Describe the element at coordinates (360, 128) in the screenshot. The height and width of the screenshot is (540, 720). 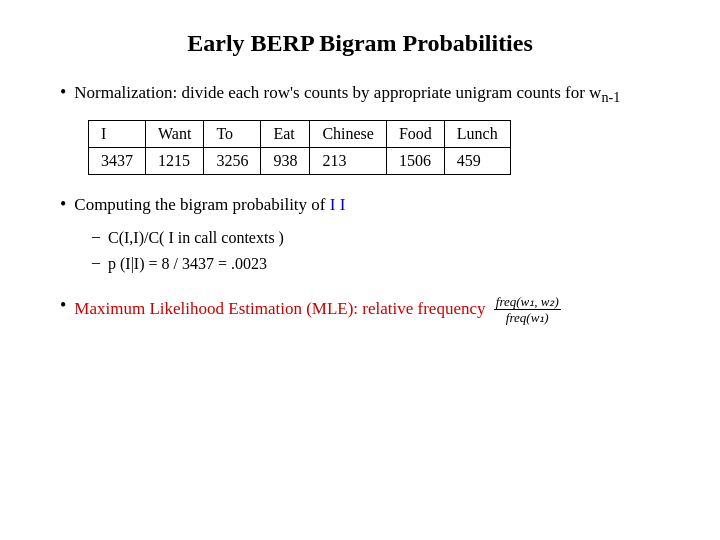
I see `normalization-section: • Normalization: divide each row's count…` at that location.